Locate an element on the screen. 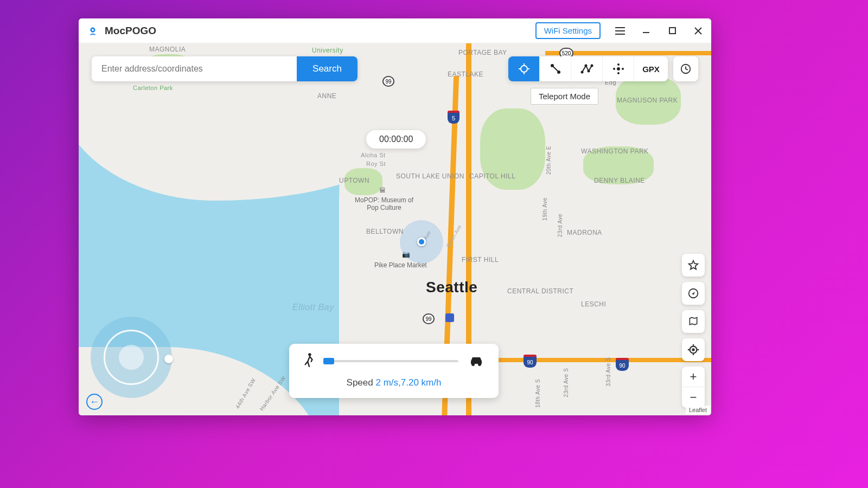 This screenshot has height=488, width=868. search-input is located at coordinates (194, 69).